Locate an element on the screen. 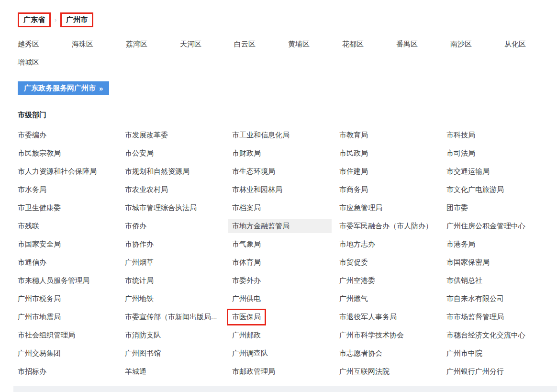 The image size is (557, 392). department-cell: 市商务局 is located at coordinates (393, 190).